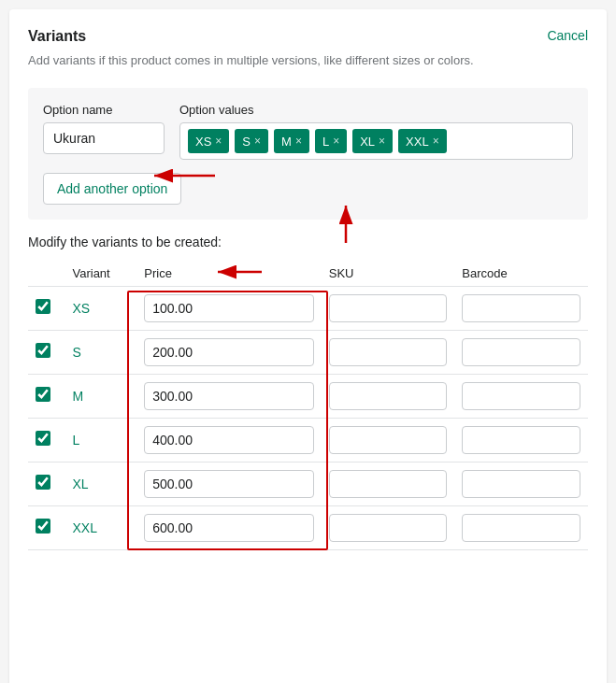 This screenshot has height=683, width=616. I want to click on tag-label-xs: XS, so click(204, 142).